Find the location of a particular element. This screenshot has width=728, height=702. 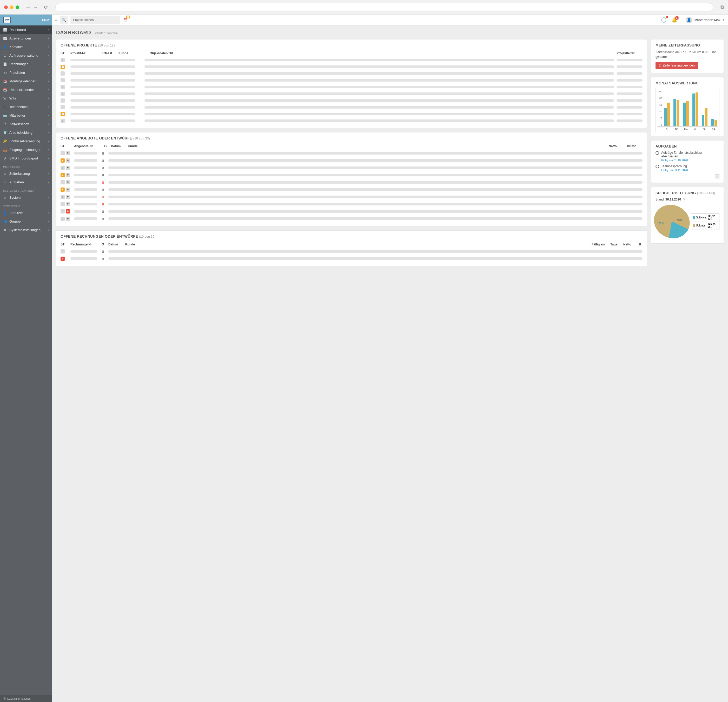

sidebar-item-dashboard: 📊Dashboard› is located at coordinates (26, 30).